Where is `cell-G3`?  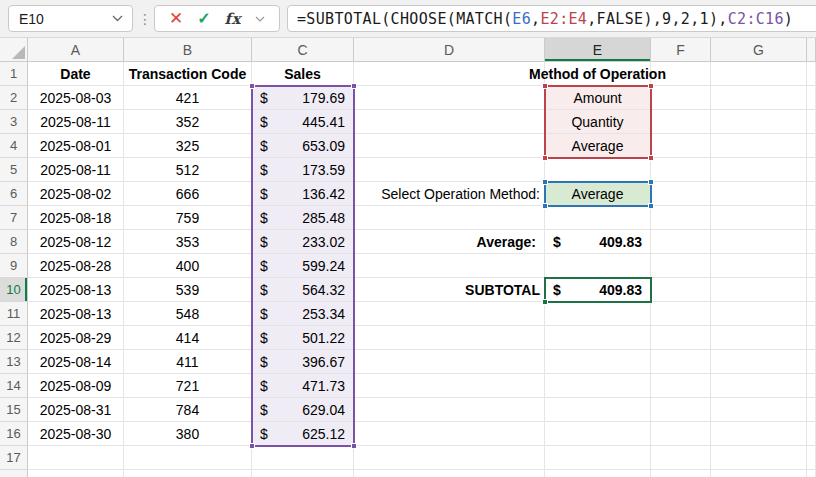
cell-G3 is located at coordinates (759, 122).